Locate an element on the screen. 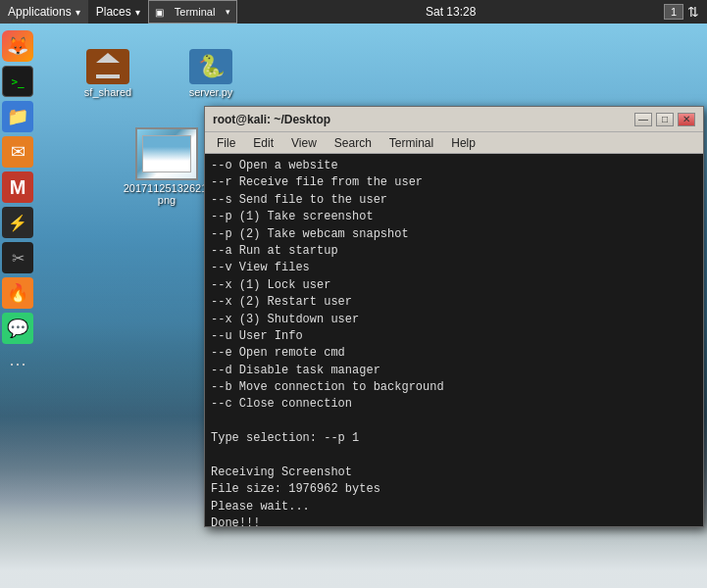  burpsuite-icon: 🔥 is located at coordinates (18, 293).